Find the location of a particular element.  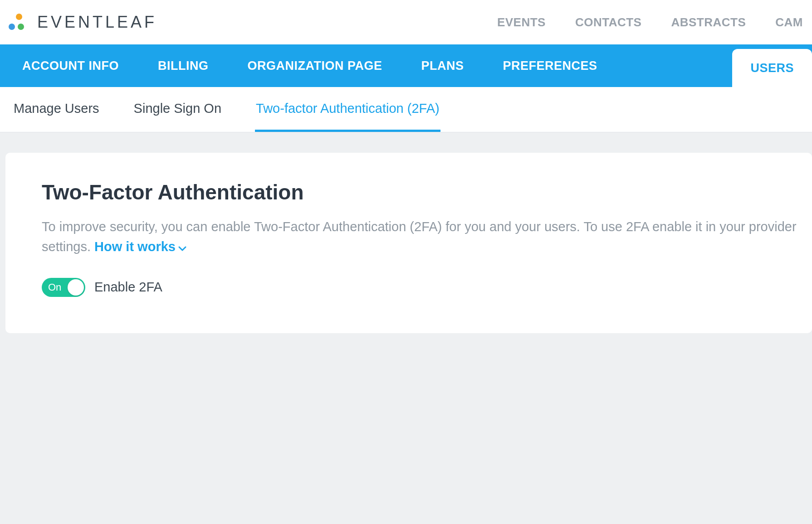

account-sub-nav: ACCOUNT INFO BILLING ORGANIZATION PAGE P… is located at coordinates (406, 66).